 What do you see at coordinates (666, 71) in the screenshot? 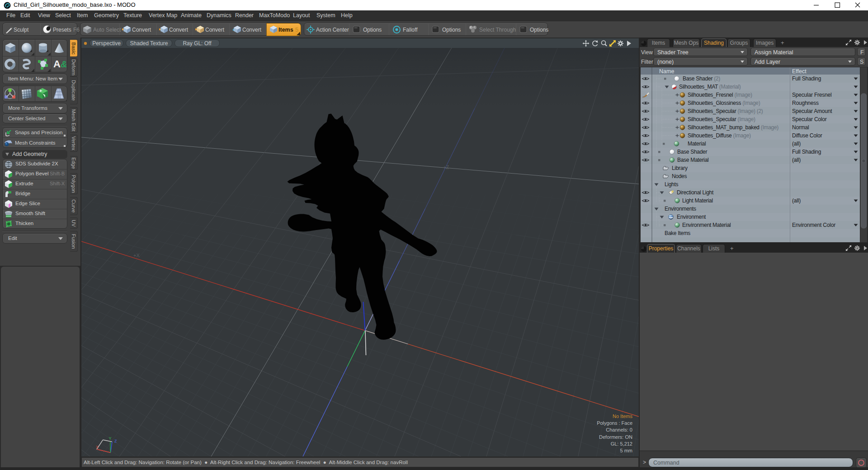
I see `svg-text: Name` at bounding box center [666, 71].